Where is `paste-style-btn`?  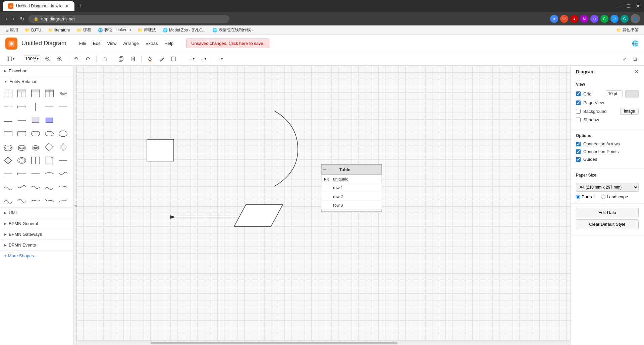 paste-style-btn is located at coordinates (133, 59).